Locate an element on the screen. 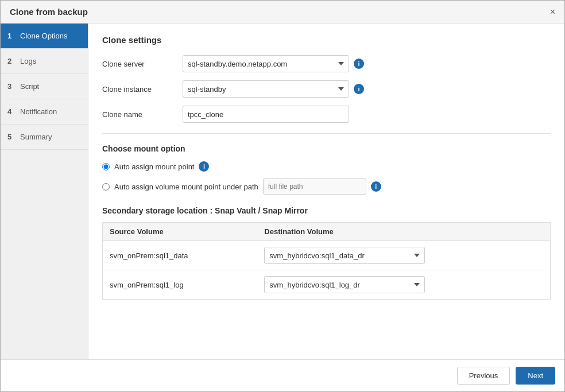 This screenshot has height=392, width=565. clone-name-label: Clone name is located at coordinates (140, 115).